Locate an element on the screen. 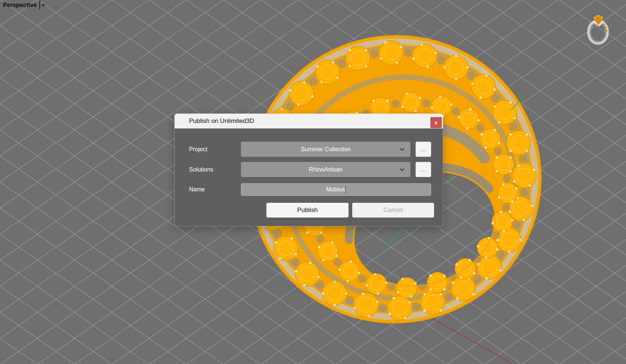  solutions-select: RhinoArtisan is located at coordinates (326, 169).